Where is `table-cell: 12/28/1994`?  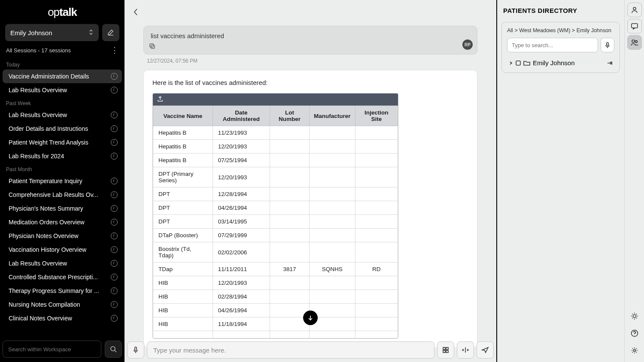 table-cell: 12/28/1994 is located at coordinates (241, 194).